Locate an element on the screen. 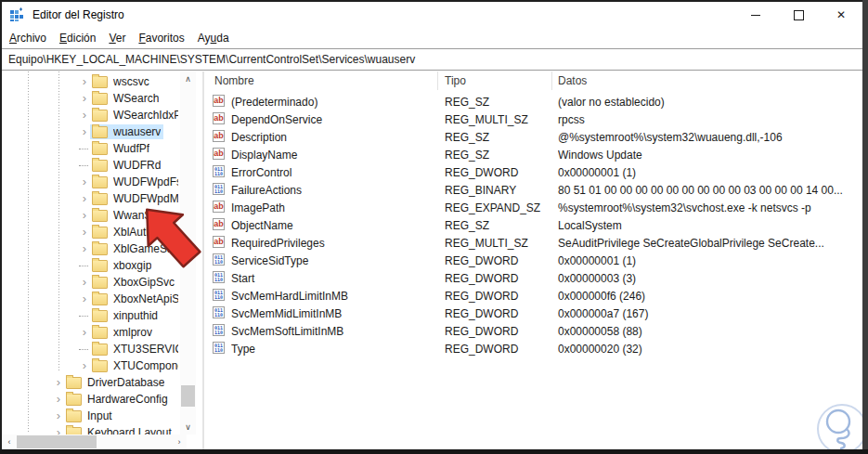 The width and height of the screenshot is (868, 454). value-type: REG_EXPAND_SZ is located at coordinates (499, 208).